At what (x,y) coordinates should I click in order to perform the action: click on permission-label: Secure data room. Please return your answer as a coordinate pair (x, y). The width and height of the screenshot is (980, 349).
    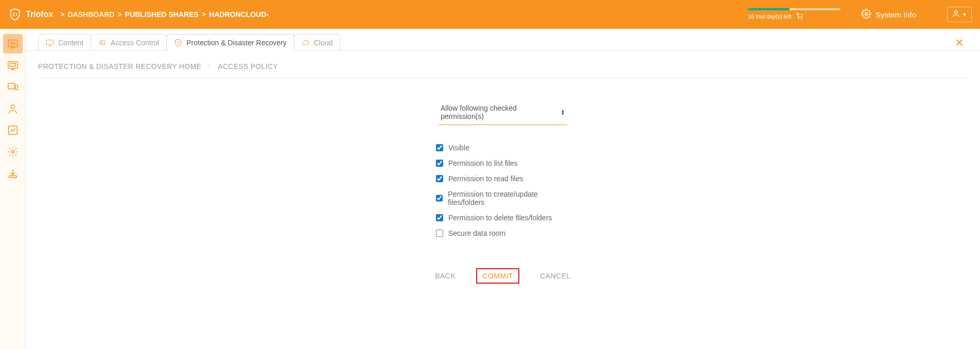
    Looking at the image, I should click on (477, 233).